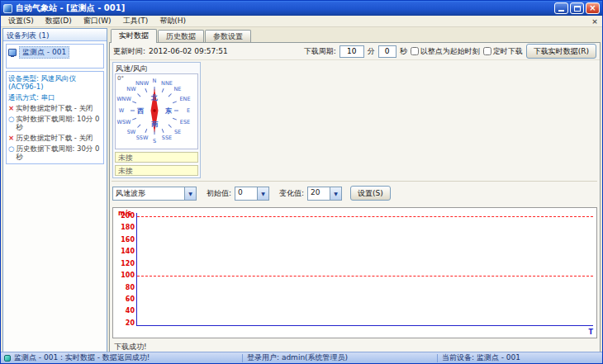 The height and width of the screenshot is (364, 603). What do you see at coordinates (178, 89) in the screenshot?
I see `compass-label: NE` at bounding box center [178, 89].